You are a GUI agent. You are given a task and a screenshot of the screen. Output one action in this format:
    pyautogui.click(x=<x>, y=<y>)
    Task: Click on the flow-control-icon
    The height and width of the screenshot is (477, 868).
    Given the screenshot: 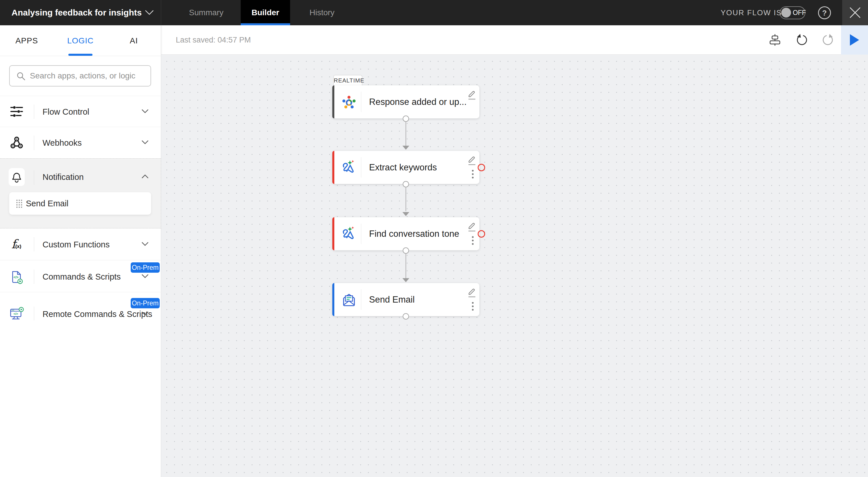 What is the action you would take?
    pyautogui.click(x=17, y=111)
    